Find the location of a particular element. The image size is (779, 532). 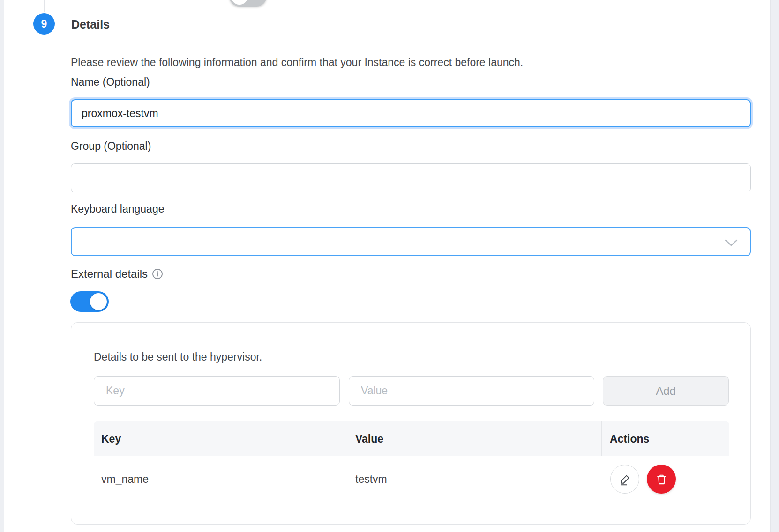

previous-step-toggle is located at coordinates (248, 3).